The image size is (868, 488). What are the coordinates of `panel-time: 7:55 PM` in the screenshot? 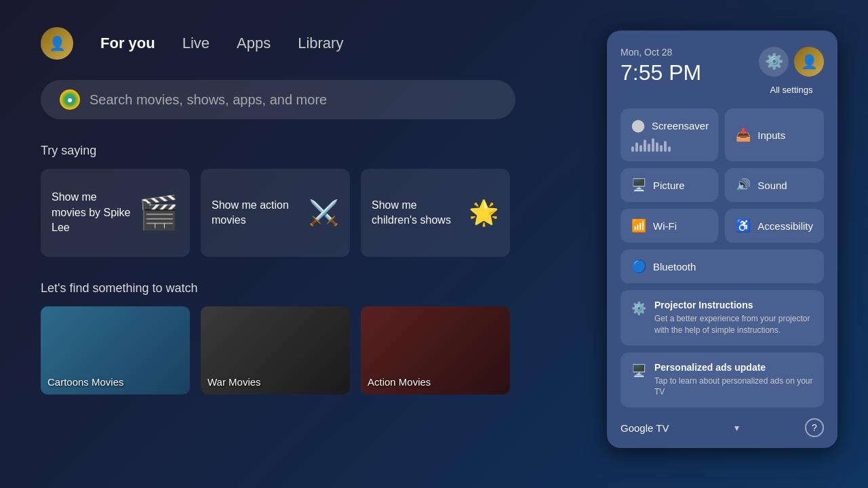 It's located at (660, 73).